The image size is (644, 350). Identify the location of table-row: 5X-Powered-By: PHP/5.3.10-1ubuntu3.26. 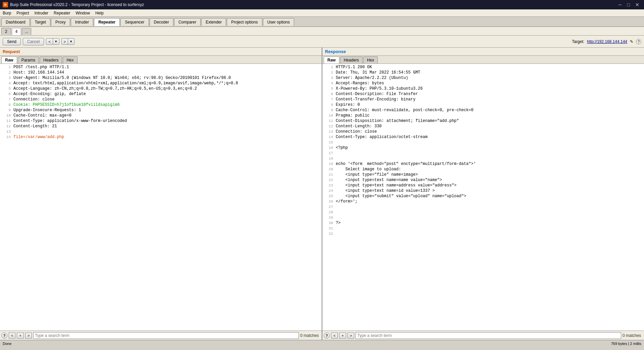
(483, 89).